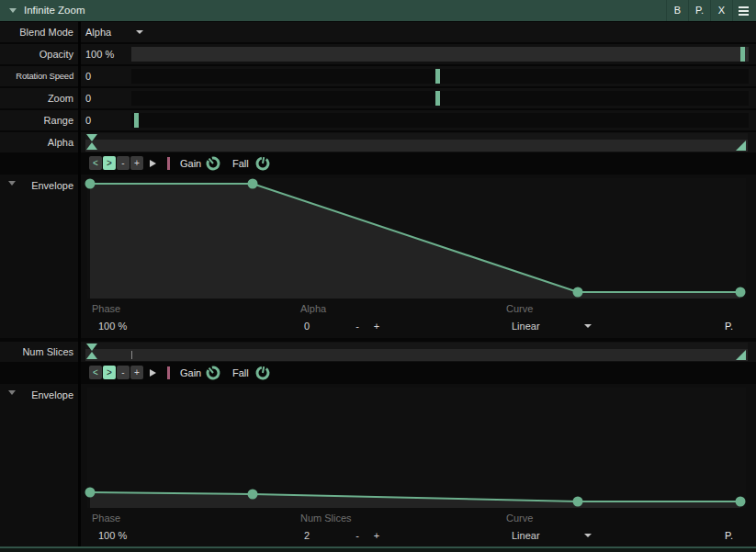  I want to click on zoom-row: Zoom 0, so click(378, 98).